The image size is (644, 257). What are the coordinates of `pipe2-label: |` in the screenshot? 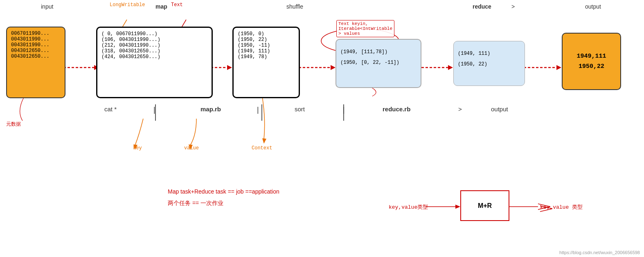 It's located at (258, 110).